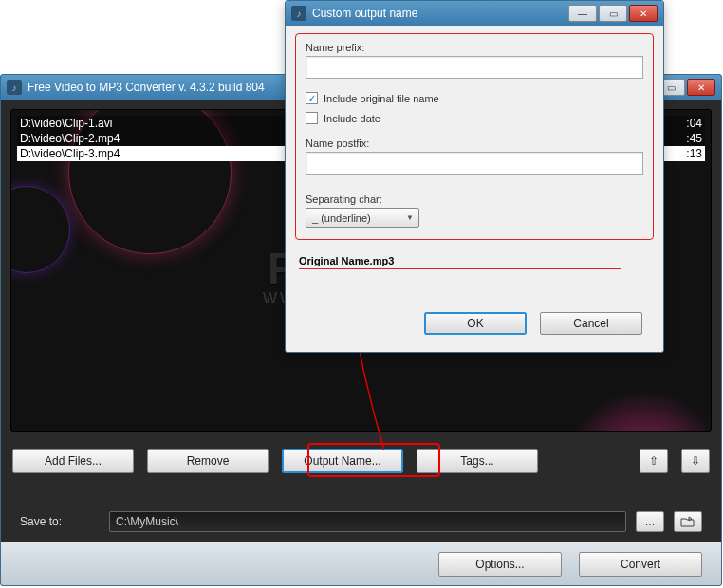  Describe the element at coordinates (688, 522) in the screenshot. I see `open-folder-button` at that location.